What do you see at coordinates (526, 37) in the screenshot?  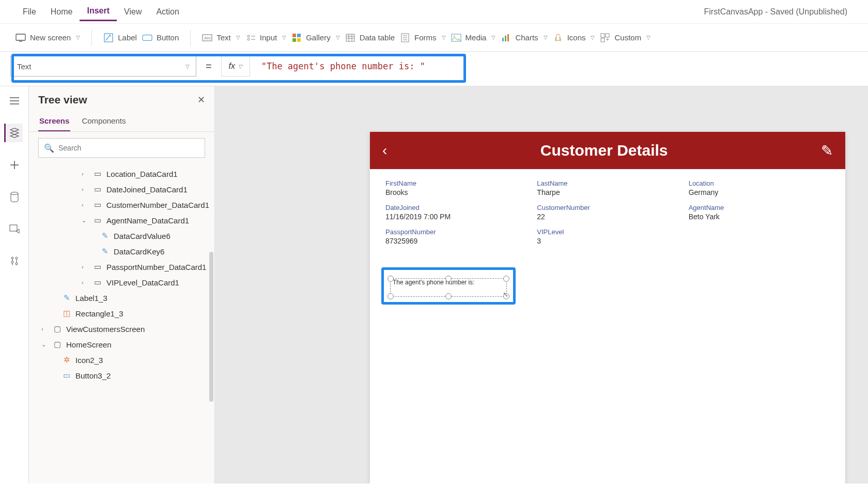 I see `charts-label: Charts` at bounding box center [526, 37].